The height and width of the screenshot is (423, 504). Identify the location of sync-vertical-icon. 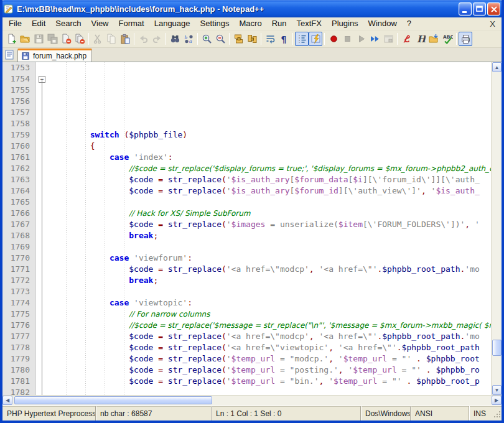
(238, 39).